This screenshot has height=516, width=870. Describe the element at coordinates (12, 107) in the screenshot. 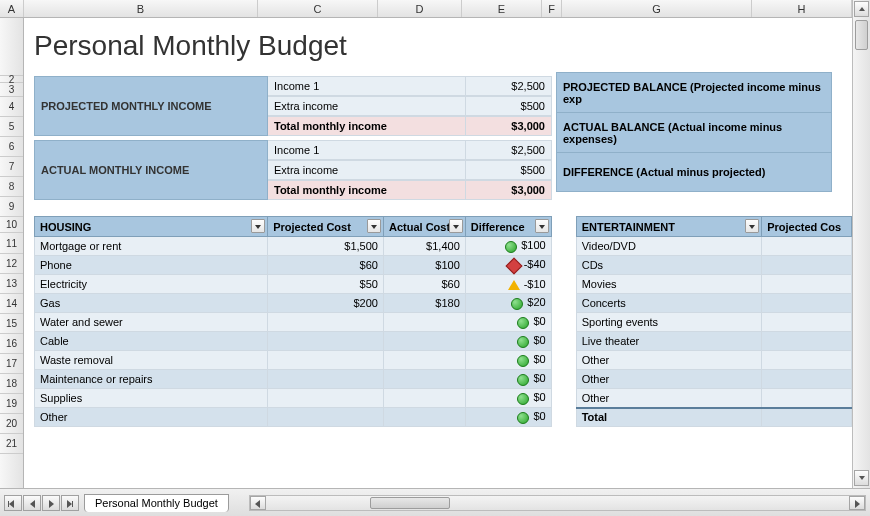

I see `row-header: 4` at that location.